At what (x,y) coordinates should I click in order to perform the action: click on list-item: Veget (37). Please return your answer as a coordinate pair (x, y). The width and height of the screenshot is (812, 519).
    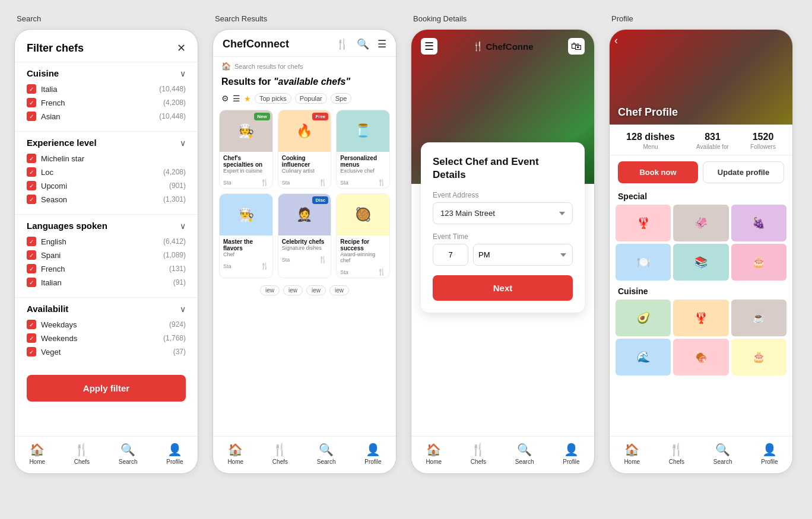
    Looking at the image, I should click on (106, 352).